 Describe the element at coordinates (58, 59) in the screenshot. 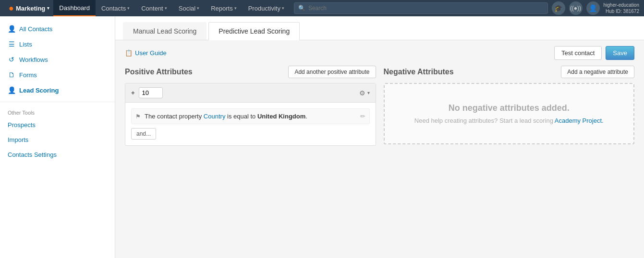

I see `sidebar-item-workflows: ↺ Workflows` at that location.